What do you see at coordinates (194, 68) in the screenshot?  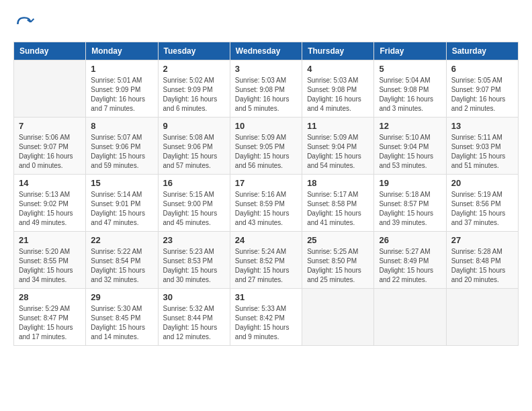 I see `day-number: 2` at bounding box center [194, 68].